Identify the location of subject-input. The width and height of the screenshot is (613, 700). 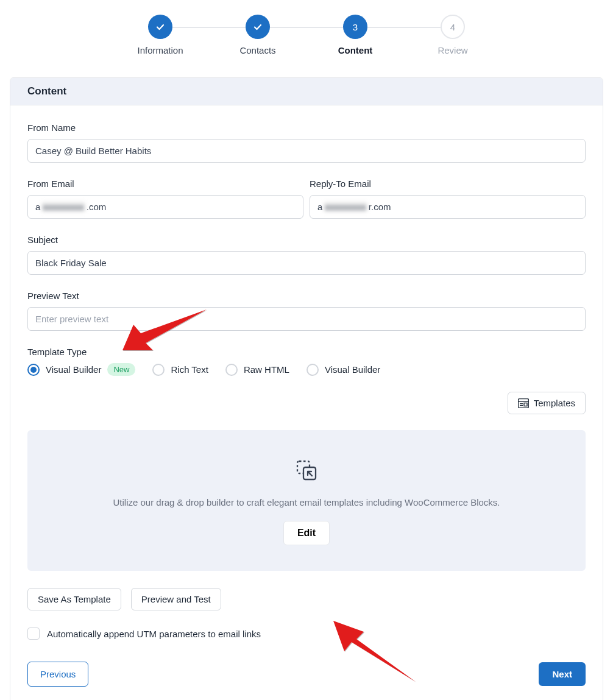
(306, 263).